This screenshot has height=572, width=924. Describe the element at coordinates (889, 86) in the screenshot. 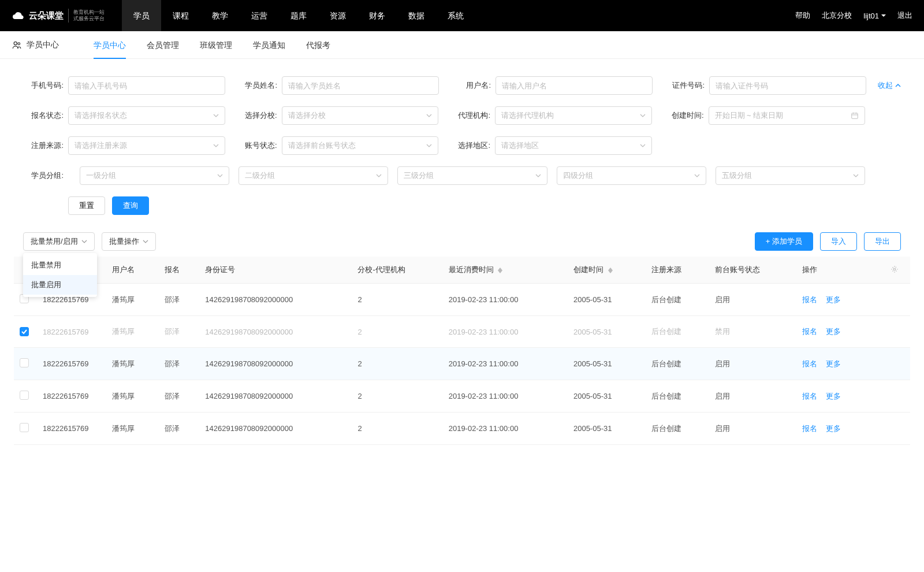

I see `collapse-link: 收起` at that location.